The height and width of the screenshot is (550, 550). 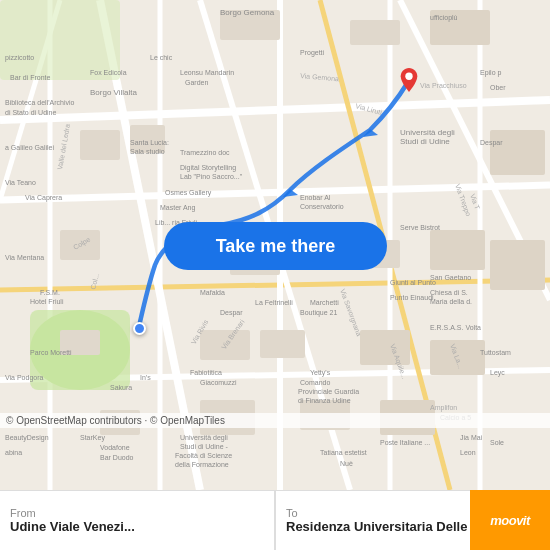 What do you see at coordinates (312, 53) in the screenshot?
I see `svg-text: Progetti` at bounding box center [312, 53].